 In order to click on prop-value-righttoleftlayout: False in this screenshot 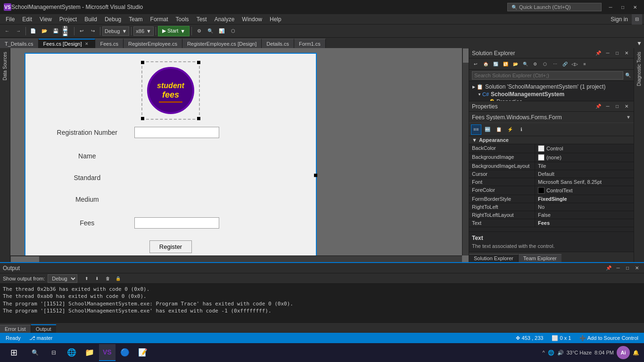, I will do `click(585, 215)`.